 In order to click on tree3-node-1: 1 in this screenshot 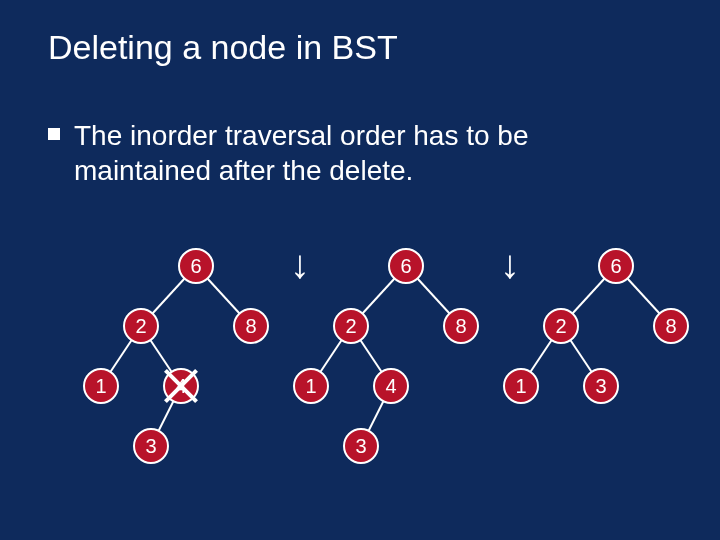, I will do `click(521, 386)`.